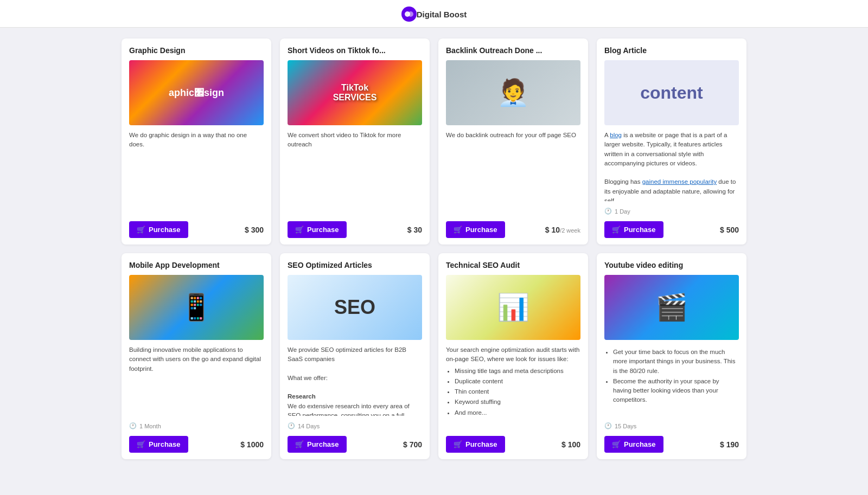 The image size is (868, 495). What do you see at coordinates (355, 446) in the screenshot?
I see `card-footer-seo-optimized-articles: 🛒 Purchase $ 700` at bounding box center [355, 446].